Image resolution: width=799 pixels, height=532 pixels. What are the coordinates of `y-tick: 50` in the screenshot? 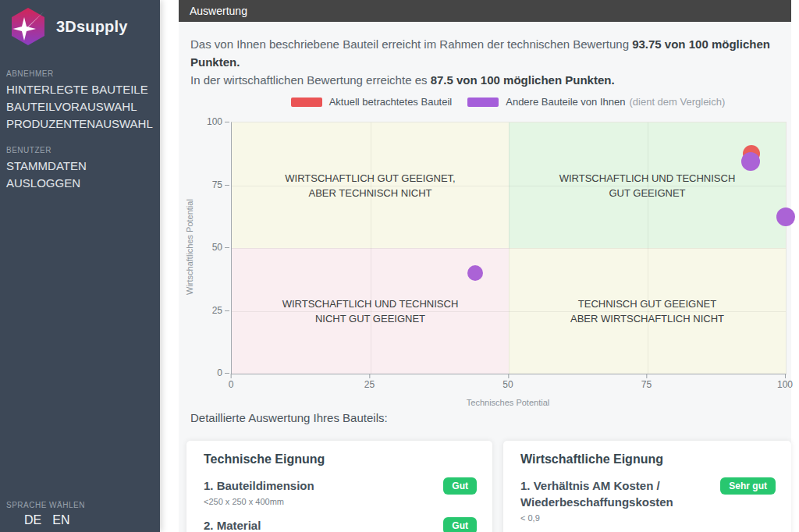 It's located at (217, 247).